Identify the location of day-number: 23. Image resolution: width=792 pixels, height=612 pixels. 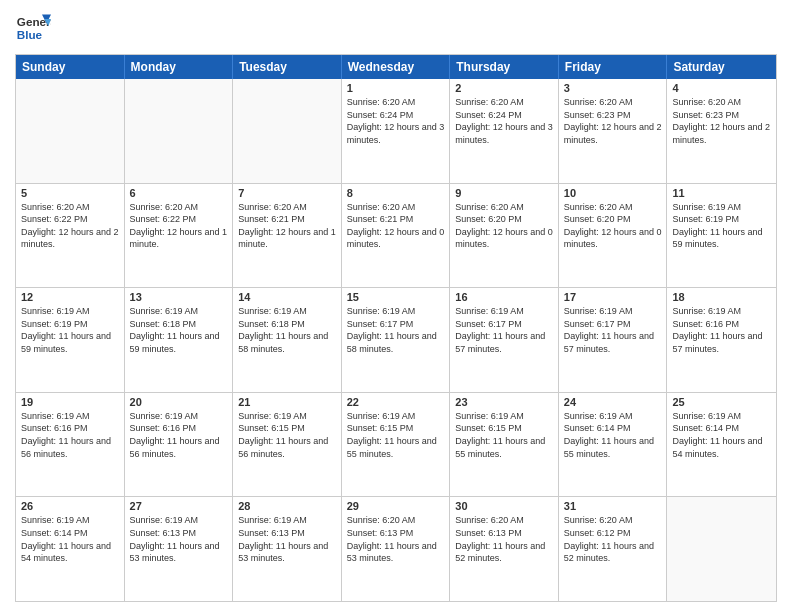
(504, 402).